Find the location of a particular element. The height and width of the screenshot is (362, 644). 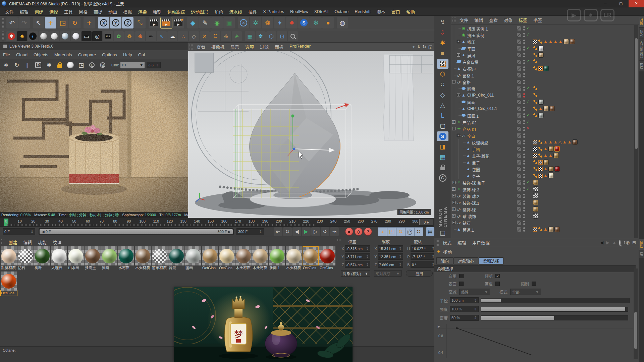

menu-item: 渲染 is located at coordinates (142, 11).